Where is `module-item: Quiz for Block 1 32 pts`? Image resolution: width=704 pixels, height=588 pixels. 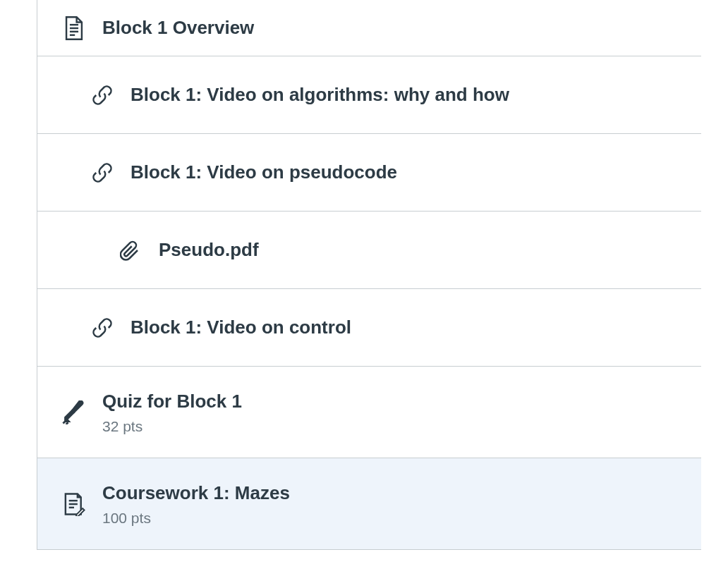 module-item: Quiz for Block 1 32 pts is located at coordinates (370, 412).